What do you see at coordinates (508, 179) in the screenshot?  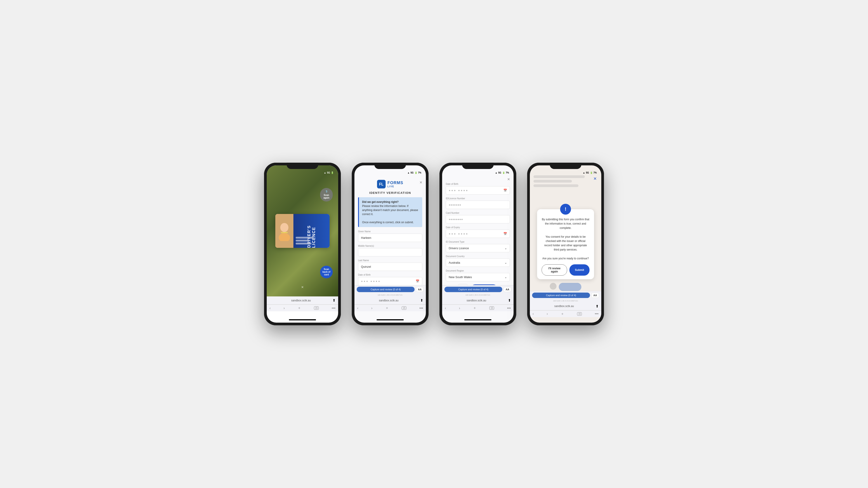 I see `form-close-button-3: ×` at bounding box center [508, 179].